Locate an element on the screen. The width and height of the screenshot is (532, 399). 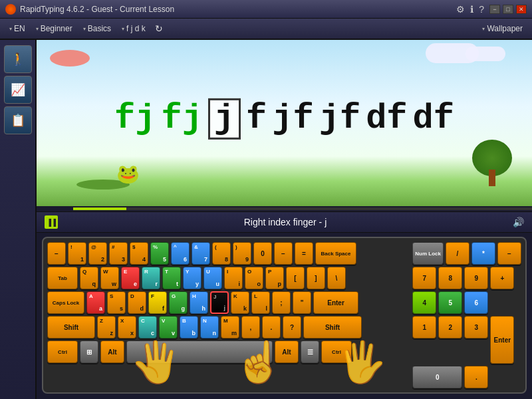
key-win-left: ⊞ is located at coordinates (89, 352).